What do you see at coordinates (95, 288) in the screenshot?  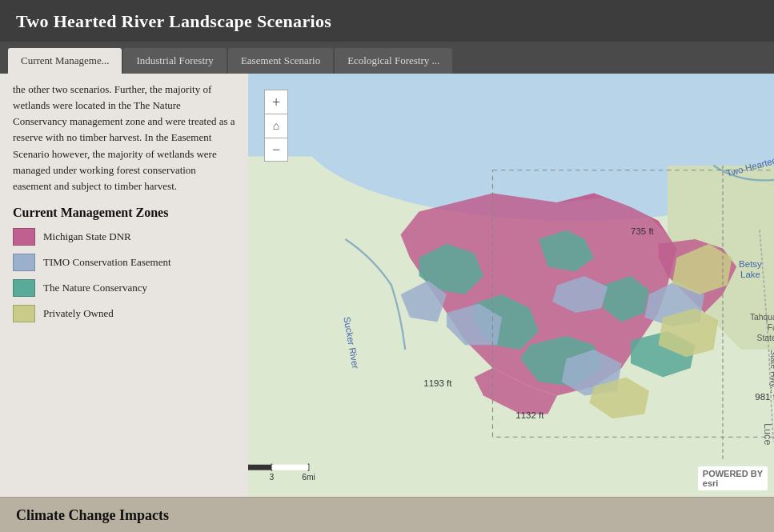 I see `legend-label-tnc: The Nature Conservancy` at bounding box center [95, 288].